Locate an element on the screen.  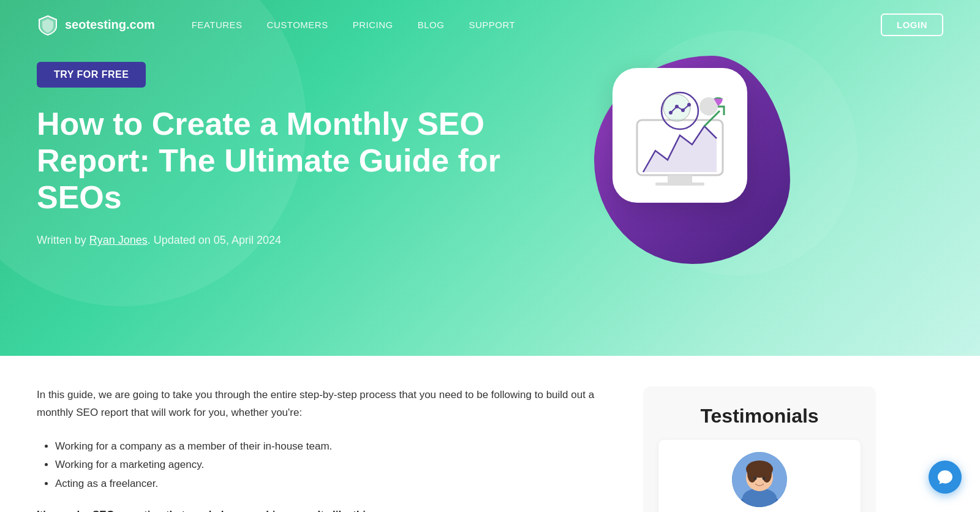
testimonial-box is located at coordinates (760, 476).